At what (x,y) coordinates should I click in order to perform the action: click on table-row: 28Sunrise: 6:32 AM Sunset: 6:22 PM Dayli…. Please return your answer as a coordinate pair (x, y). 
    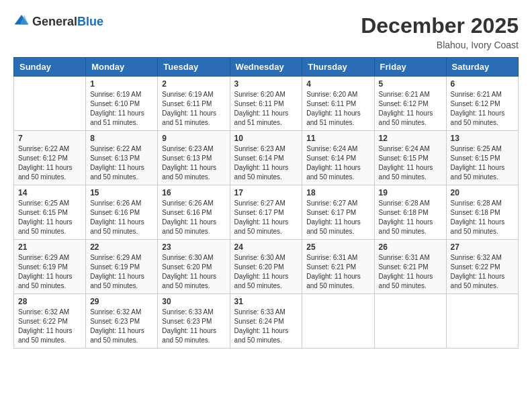
    Looking at the image, I should click on (50, 321).